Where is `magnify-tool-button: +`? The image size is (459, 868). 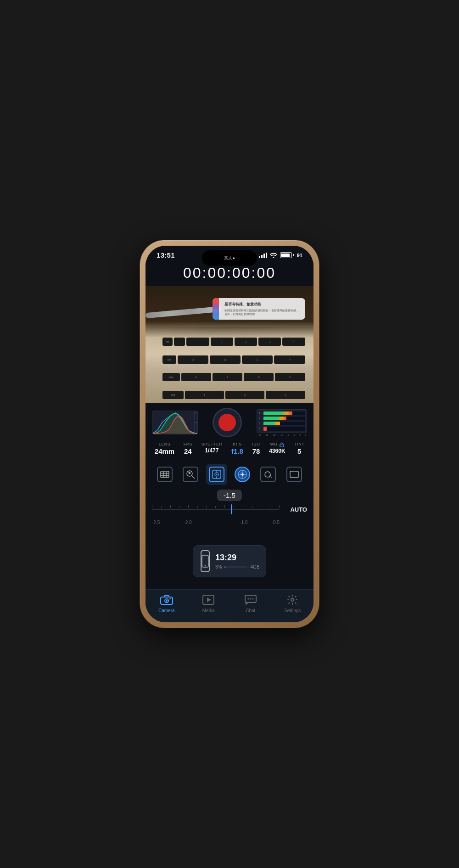
magnify-tool-button: + is located at coordinates (190, 474).